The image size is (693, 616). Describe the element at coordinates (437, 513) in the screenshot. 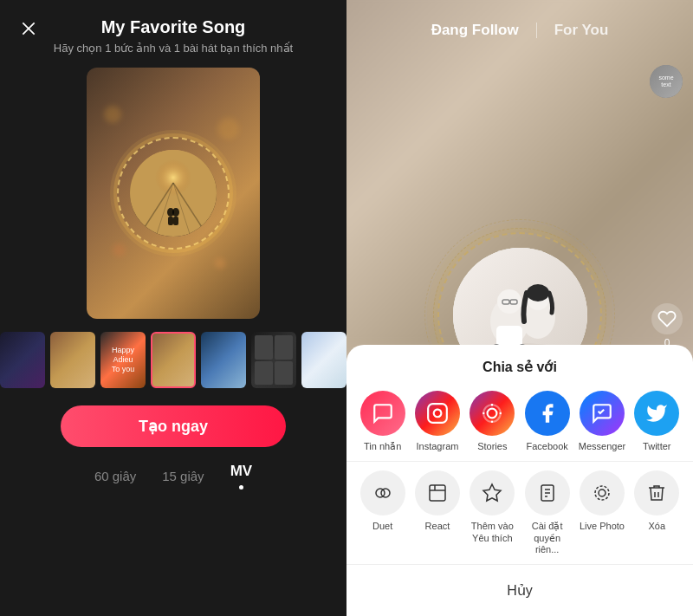

I see `share-item-react: React` at that location.